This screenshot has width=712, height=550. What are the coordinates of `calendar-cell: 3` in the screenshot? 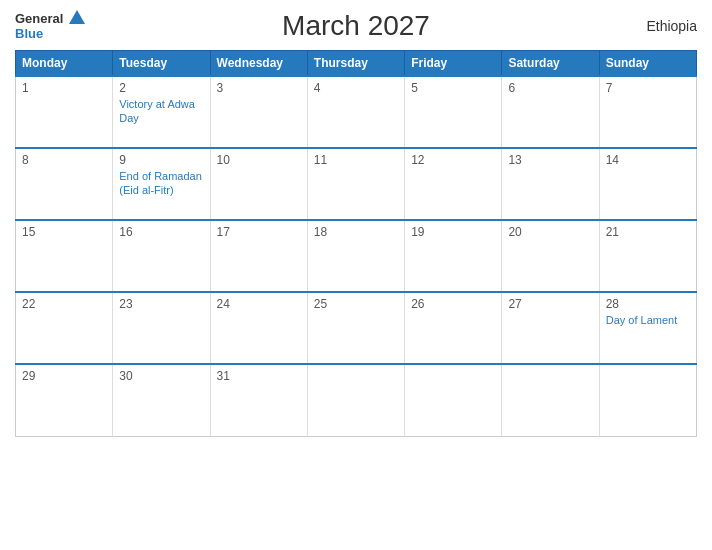 It's located at (258, 112).